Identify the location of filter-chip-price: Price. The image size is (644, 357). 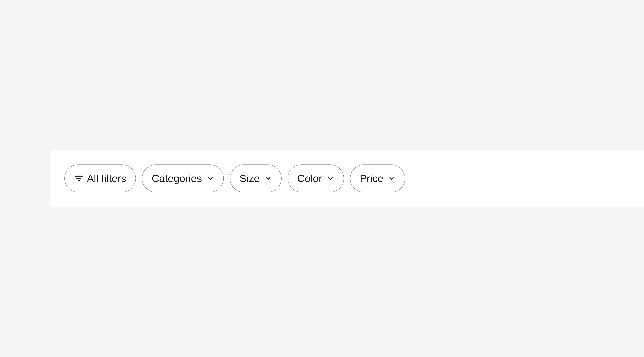
(378, 178).